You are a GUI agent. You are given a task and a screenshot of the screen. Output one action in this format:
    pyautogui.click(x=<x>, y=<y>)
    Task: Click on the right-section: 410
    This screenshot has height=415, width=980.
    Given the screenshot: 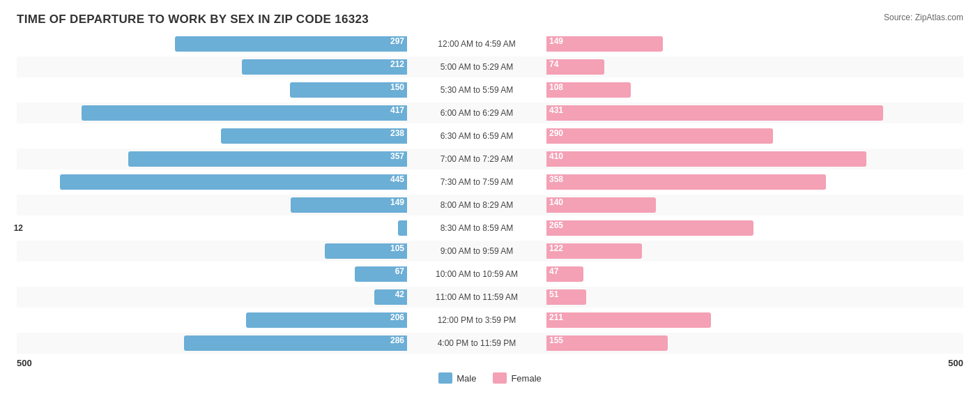 What is the action you would take?
    pyautogui.click(x=742, y=159)
    